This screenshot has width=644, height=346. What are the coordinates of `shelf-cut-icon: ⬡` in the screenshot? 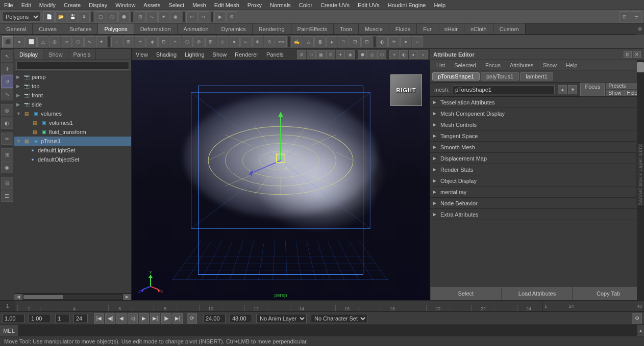 It's located at (187, 42).